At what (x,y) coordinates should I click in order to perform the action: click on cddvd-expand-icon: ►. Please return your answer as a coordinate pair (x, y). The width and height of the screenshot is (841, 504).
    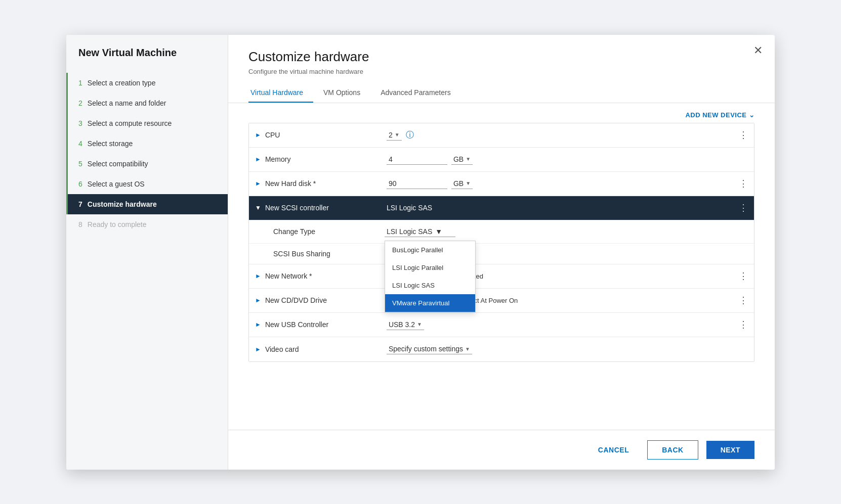
    Looking at the image, I should click on (258, 300).